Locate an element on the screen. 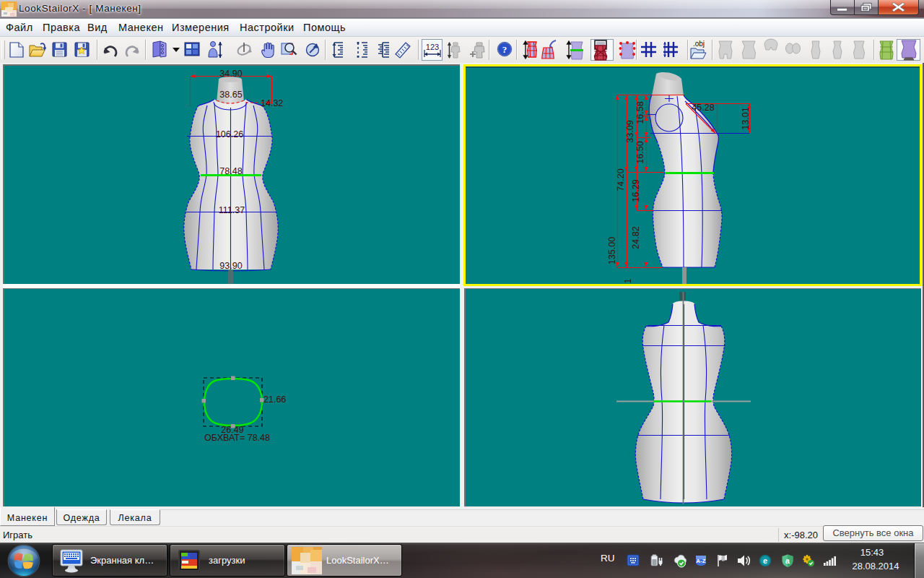 This screenshot has width=924, height=578. svg-text: 14.32 is located at coordinates (271, 103).